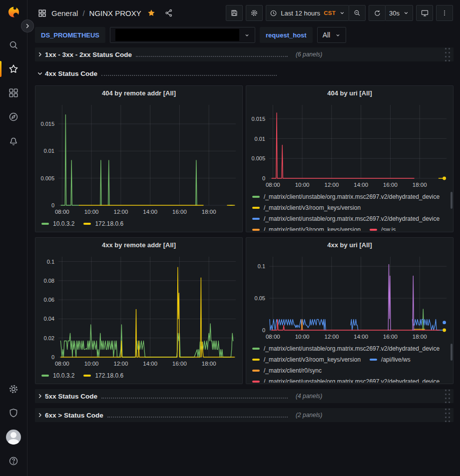 The image size is (460, 476). Describe the element at coordinates (389, 229) in the screenshot. I see `legend-series-label: /sw.js` at that location.